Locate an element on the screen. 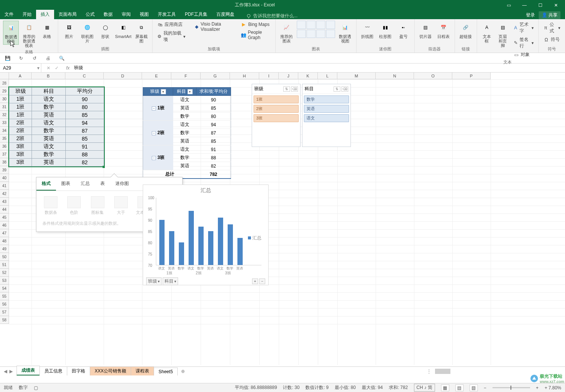 The image size is (565, 392). row-head-52: 52 is located at coordinates (5, 273).